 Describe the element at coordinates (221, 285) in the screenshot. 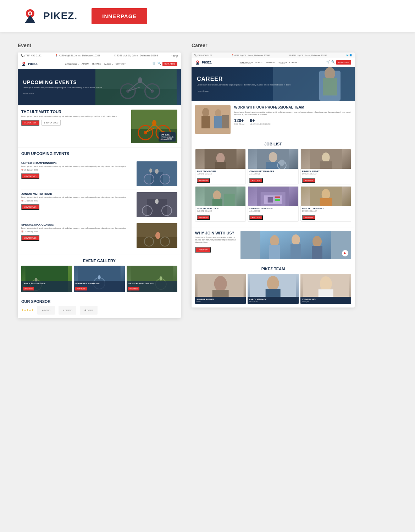

I see `team-1-photo` at that location.